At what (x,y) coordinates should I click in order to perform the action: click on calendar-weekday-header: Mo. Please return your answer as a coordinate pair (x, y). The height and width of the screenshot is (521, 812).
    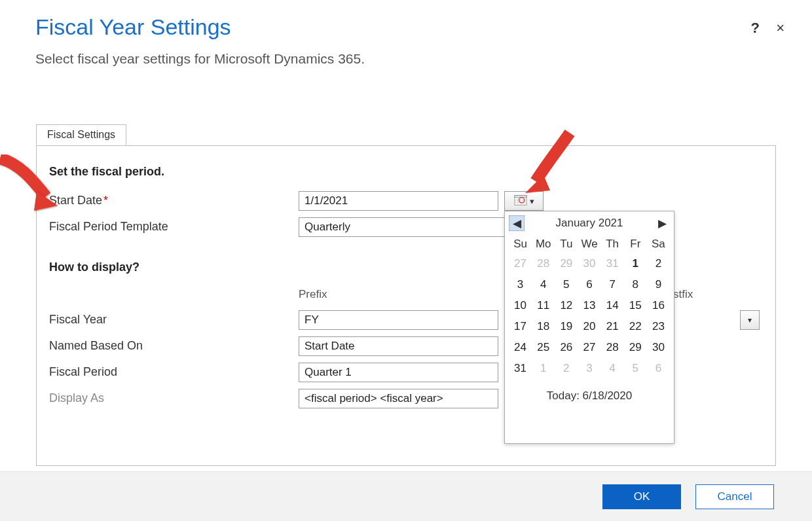
    Looking at the image, I should click on (544, 244).